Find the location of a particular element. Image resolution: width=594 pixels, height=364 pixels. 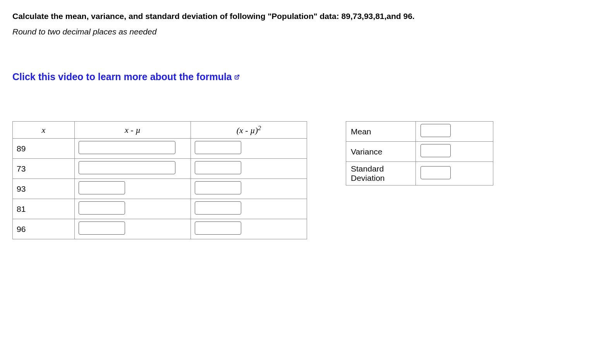

header-x-minus-mu-squared: (x - µ)2 is located at coordinates (249, 130).